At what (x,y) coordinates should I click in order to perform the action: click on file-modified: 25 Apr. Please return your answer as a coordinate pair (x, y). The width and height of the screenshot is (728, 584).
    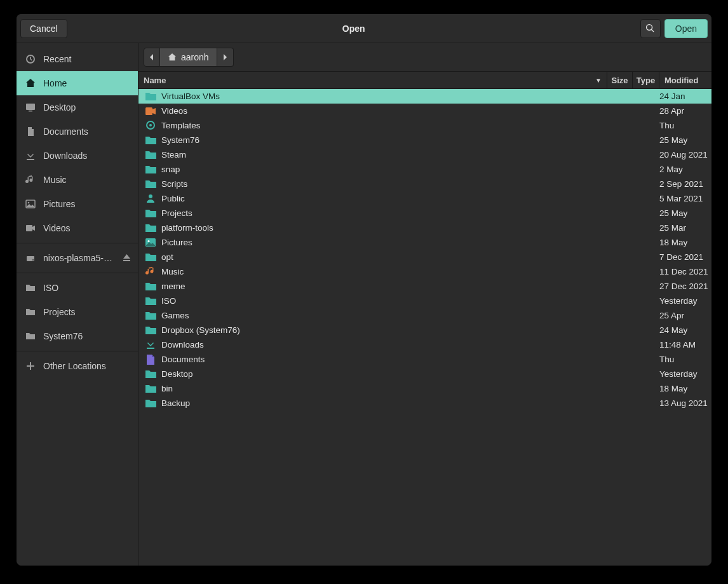
    Looking at the image, I should click on (685, 315).